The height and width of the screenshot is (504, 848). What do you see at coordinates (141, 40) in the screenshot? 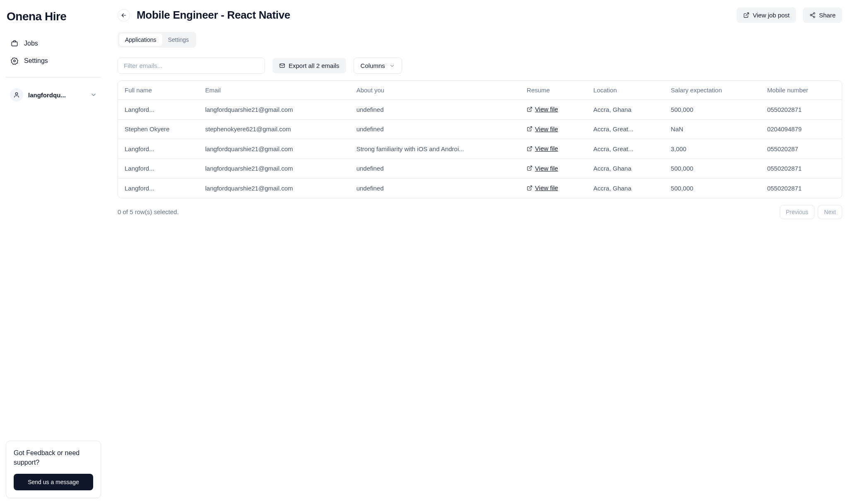
I see `tab-applications: Applications` at bounding box center [141, 40].